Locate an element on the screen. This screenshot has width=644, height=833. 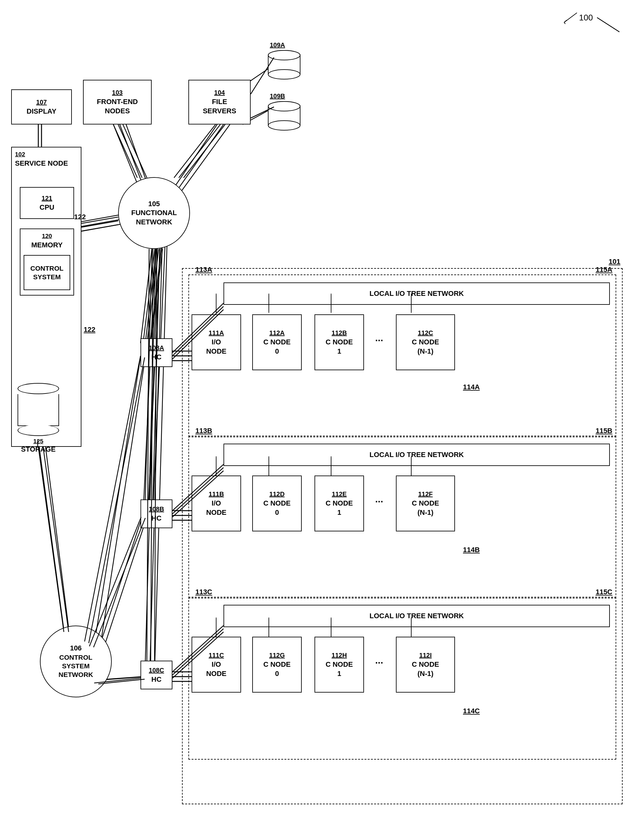
display-label: DISPLAY is located at coordinates (41, 111).